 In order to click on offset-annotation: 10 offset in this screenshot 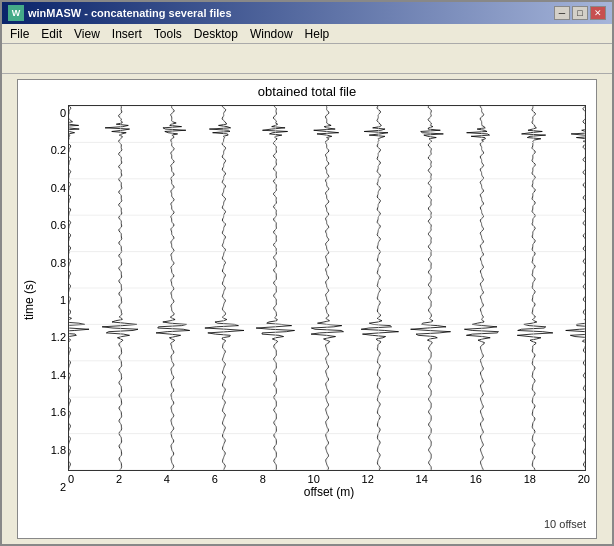, I will do `click(565, 524)`.